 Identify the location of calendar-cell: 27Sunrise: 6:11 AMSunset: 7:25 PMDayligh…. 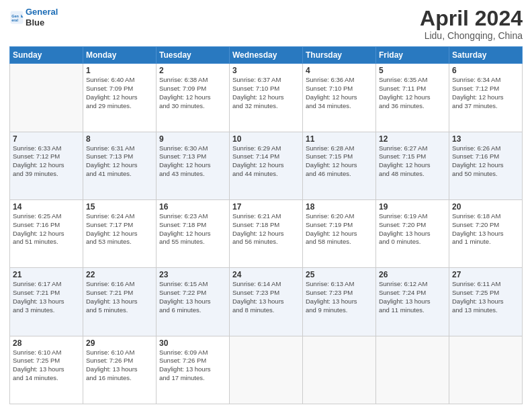
(486, 302).